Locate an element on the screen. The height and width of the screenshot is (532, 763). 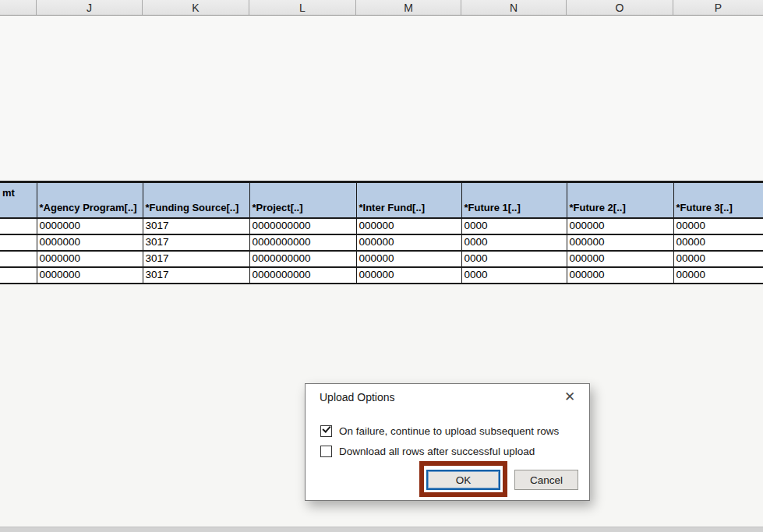
header-cell-future-1: *Future 1[..] is located at coordinates (514, 200).